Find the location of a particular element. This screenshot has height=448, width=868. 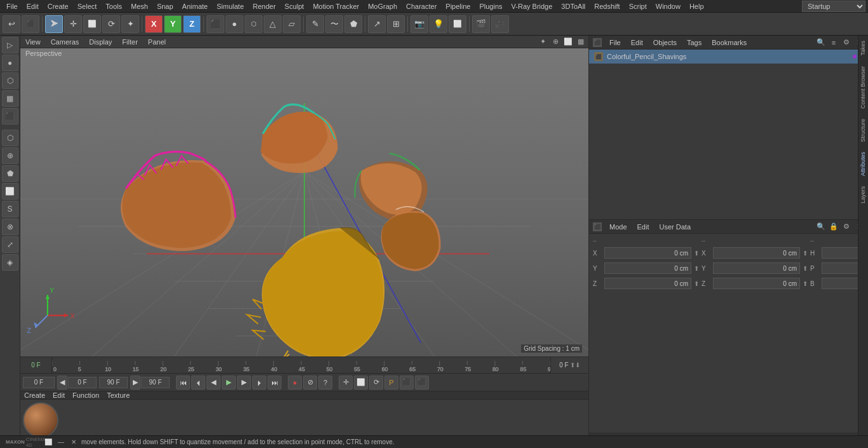

viewport-menu-display: Display is located at coordinates (100, 42).